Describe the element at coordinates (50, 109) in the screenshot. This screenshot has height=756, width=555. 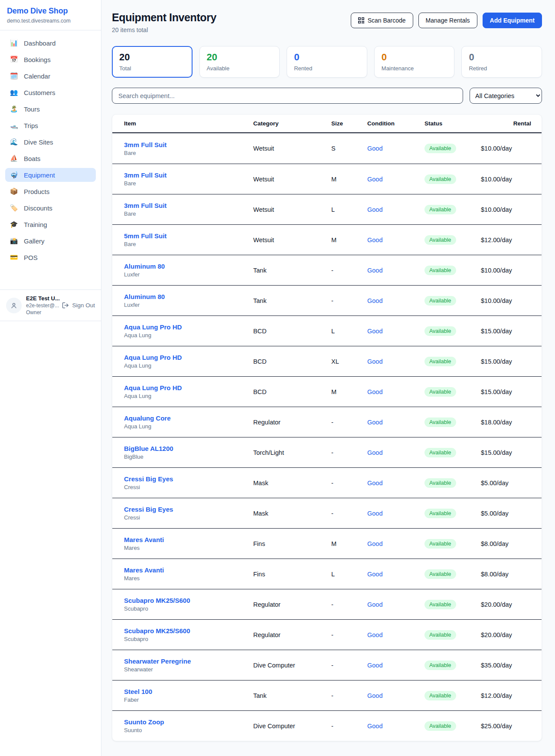
I see `sidebar-item-tours: 🏝️ Tours` at that location.